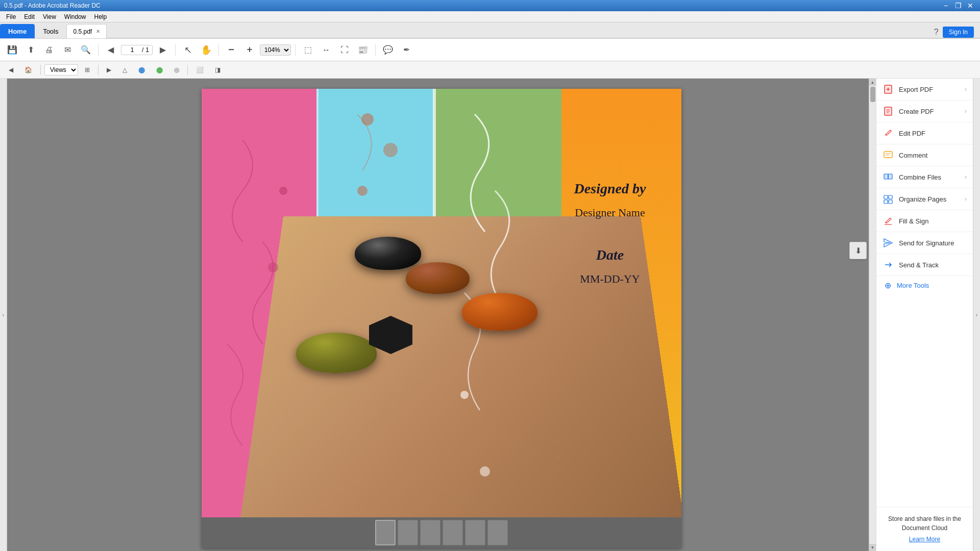  What do you see at coordinates (326, 50) in the screenshot?
I see `fit-width-button: ↔` at bounding box center [326, 50].